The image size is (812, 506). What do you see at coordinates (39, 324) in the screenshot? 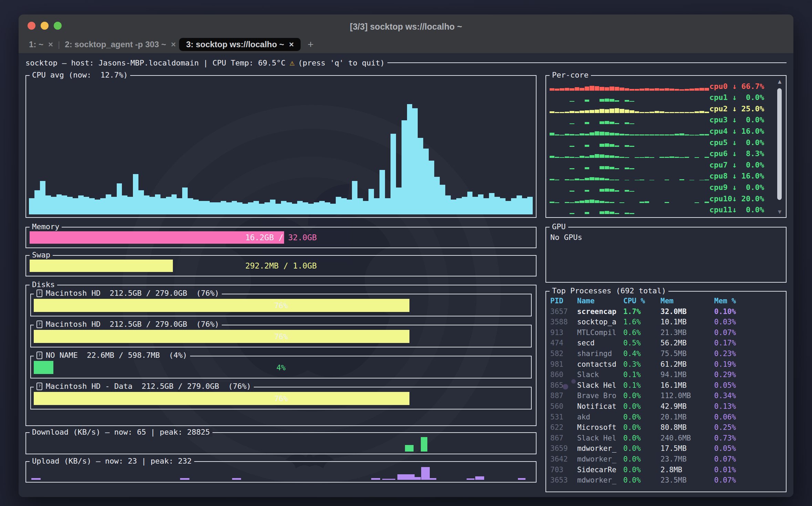
I see `disk-icon: ?` at bounding box center [39, 324].